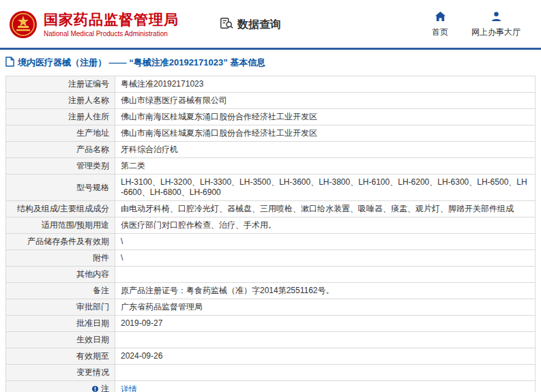 The width and height of the screenshot is (541, 392). Describe the element at coordinates (61, 242) in the screenshot. I see `row-label: 产品储存条件及有效期` at that location.